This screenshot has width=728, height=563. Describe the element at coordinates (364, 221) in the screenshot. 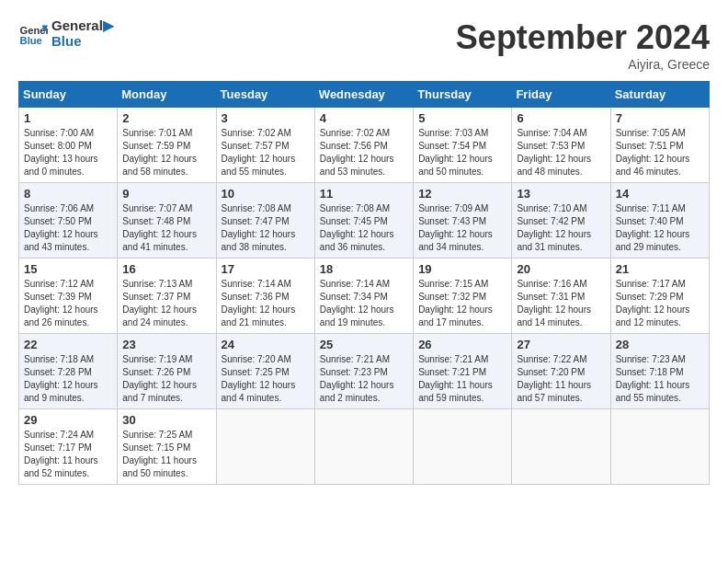

I see `calendar-cell: 11 Sunrise: 7:08 AM Sunset: 7:45 PM Dayl…` at that location.